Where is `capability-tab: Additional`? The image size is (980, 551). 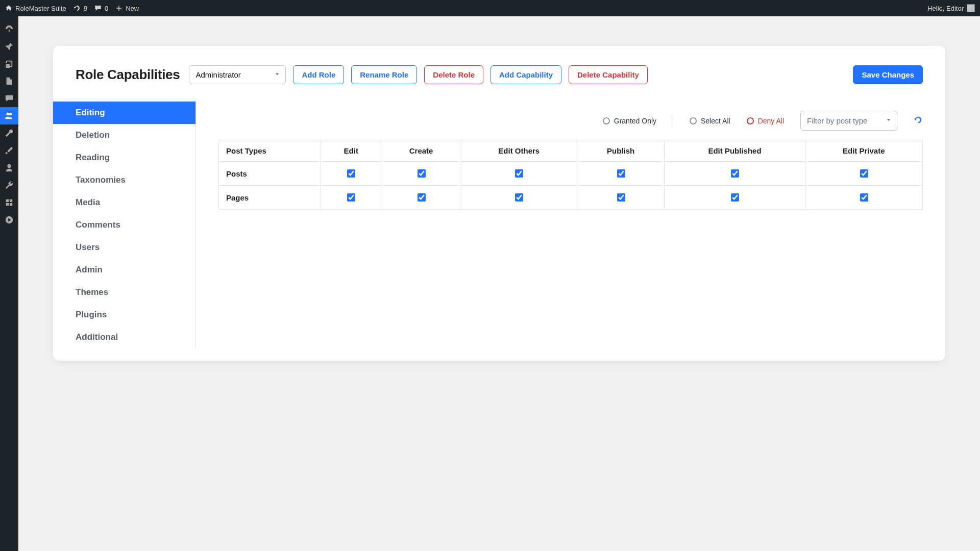 capability-tab: Additional is located at coordinates (125, 337).